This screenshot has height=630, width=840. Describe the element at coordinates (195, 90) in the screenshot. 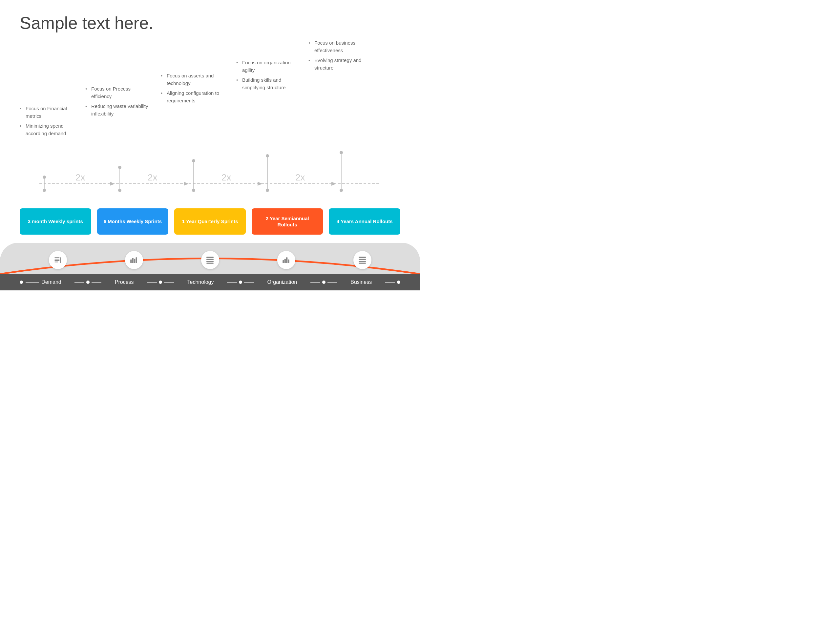

I see `bullet-group-technology: Focus on asserts and technology Aligning…` at that location.